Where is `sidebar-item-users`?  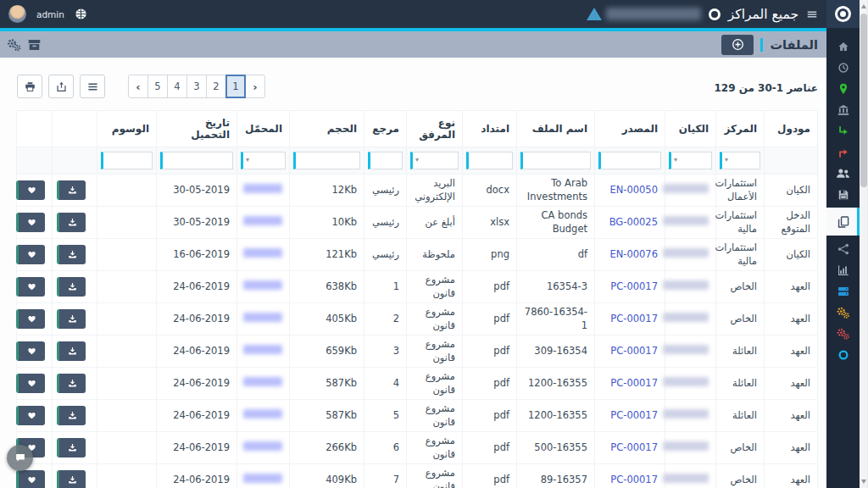 sidebar-item-users is located at coordinates (843, 173).